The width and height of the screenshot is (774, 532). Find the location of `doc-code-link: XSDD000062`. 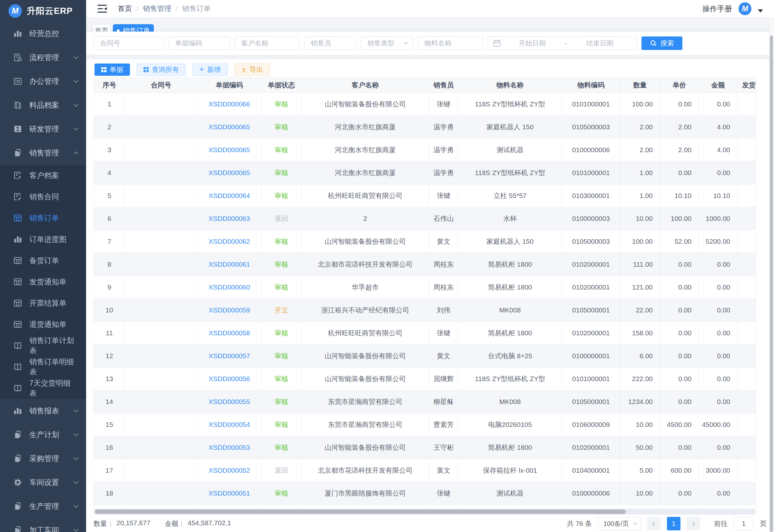

doc-code-link: XSDD000062 is located at coordinates (229, 241).